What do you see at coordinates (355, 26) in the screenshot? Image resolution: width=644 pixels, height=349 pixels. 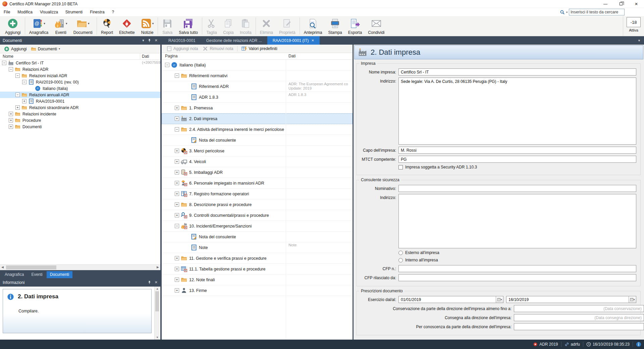 I see `toolbar-esporta: Esporta` at bounding box center [355, 26].